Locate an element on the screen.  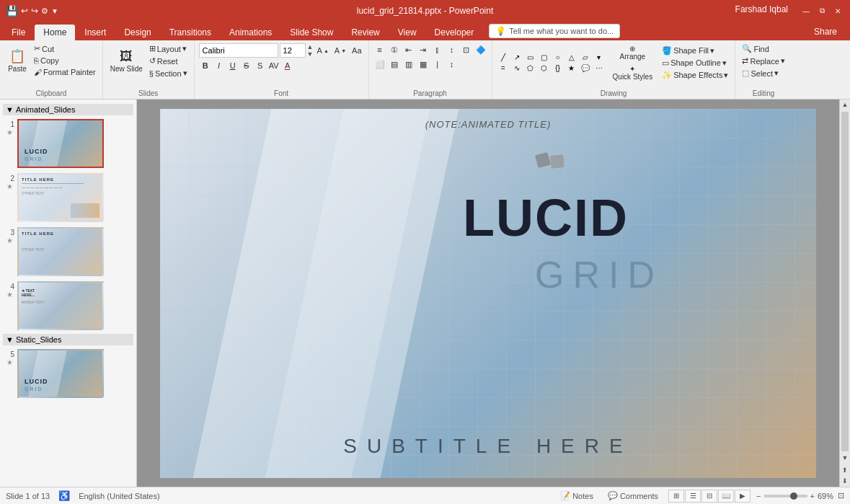
line-spacing-button: ↕ is located at coordinates (452, 64).